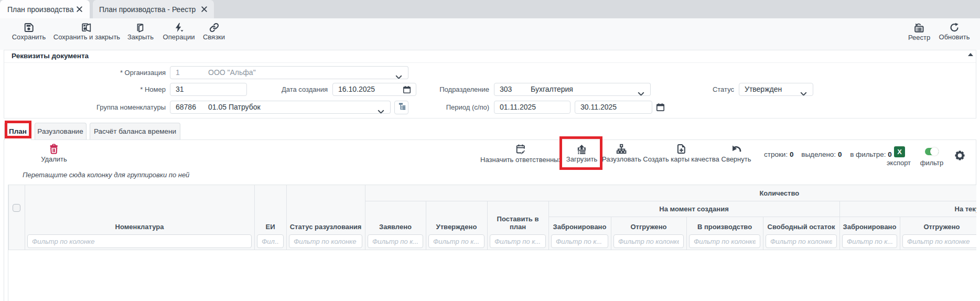 This screenshot has height=301, width=980. Describe the element at coordinates (622, 153) in the screenshot. I see `explode-button: Разузловать` at that location.